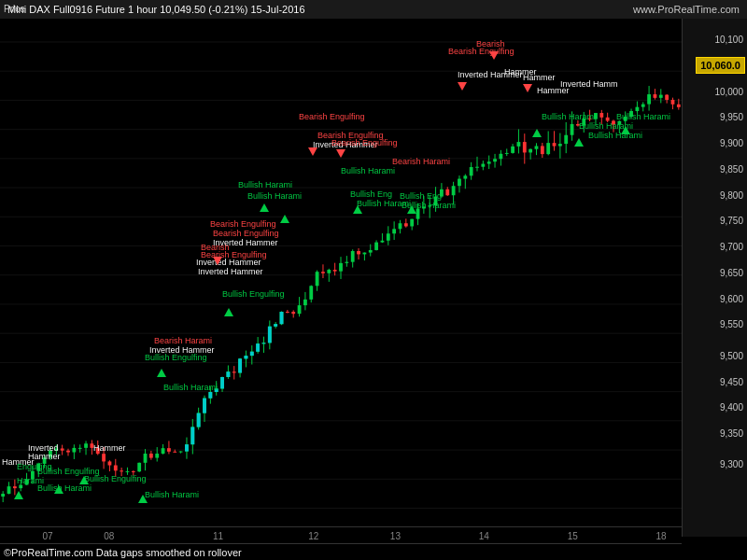  Describe the element at coordinates (218, 536) in the screenshot. I see `x-axis-label: 11` at that location.